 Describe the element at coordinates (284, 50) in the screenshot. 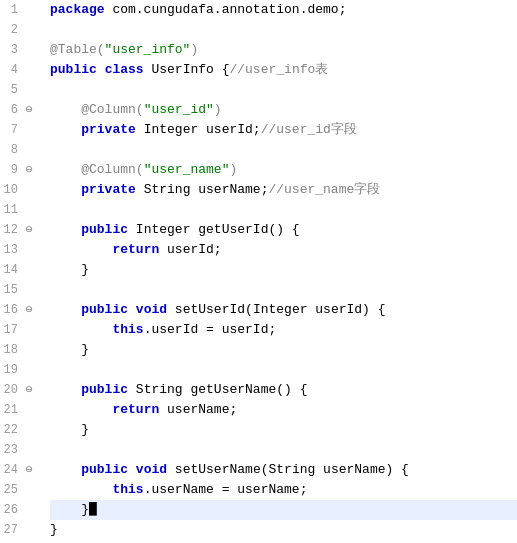

I see `code-line: @Table("user_info")` at that location.